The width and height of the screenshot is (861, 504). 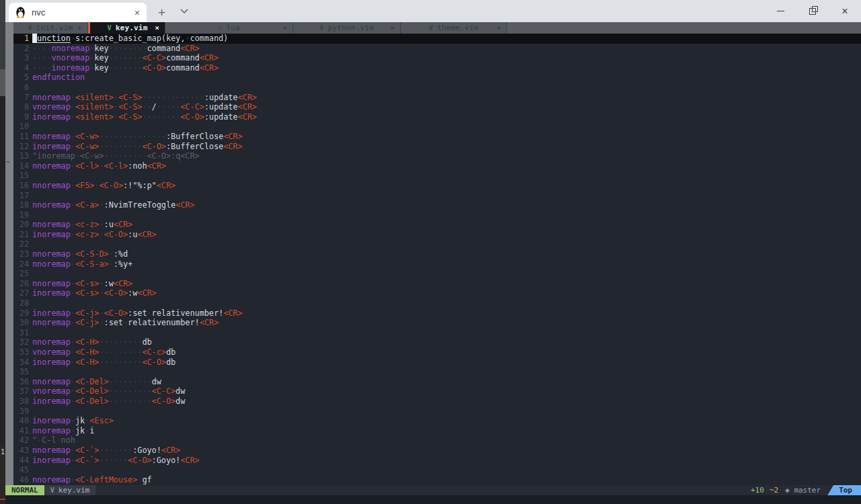 What do you see at coordinates (437, 333) in the screenshot?
I see `code-line: 31` at bounding box center [437, 333].